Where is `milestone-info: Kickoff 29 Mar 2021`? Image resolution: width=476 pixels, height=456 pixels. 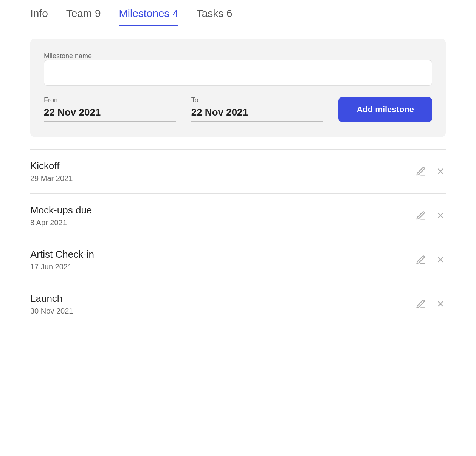
milestone-info: Kickoff 29 Mar 2021 is located at coordinates (51, 172).